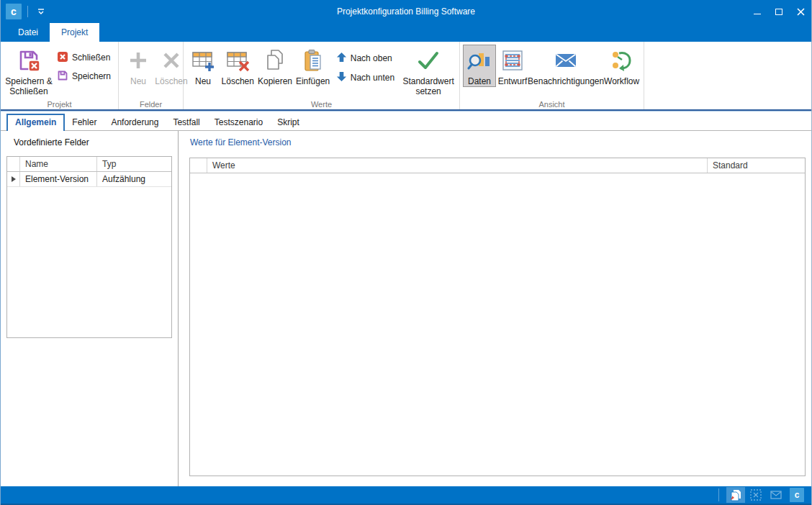 Image resolution: width=812 pixels, height=505 pixels. What do you see at coordinates (497, 165) in the screenshot?
I see `right-grid-header: Werte Standard` at bounding box center [497, 165].